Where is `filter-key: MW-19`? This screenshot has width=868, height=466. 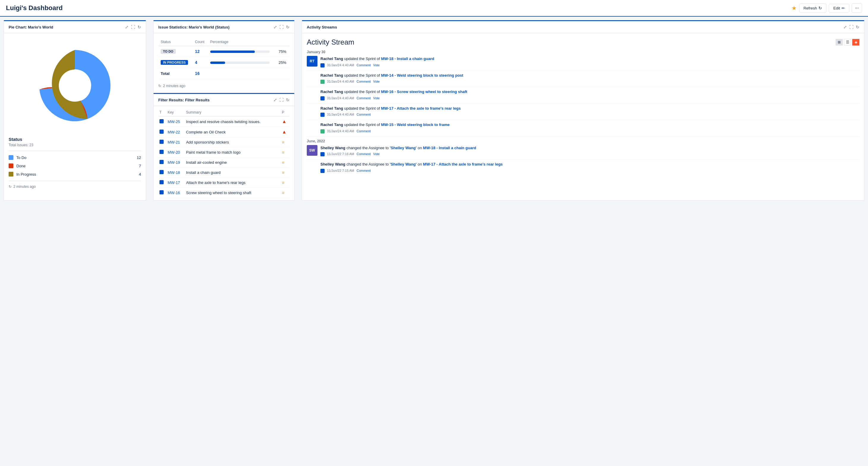
filter-key: MW-19 is located at coordinates (174, 163).